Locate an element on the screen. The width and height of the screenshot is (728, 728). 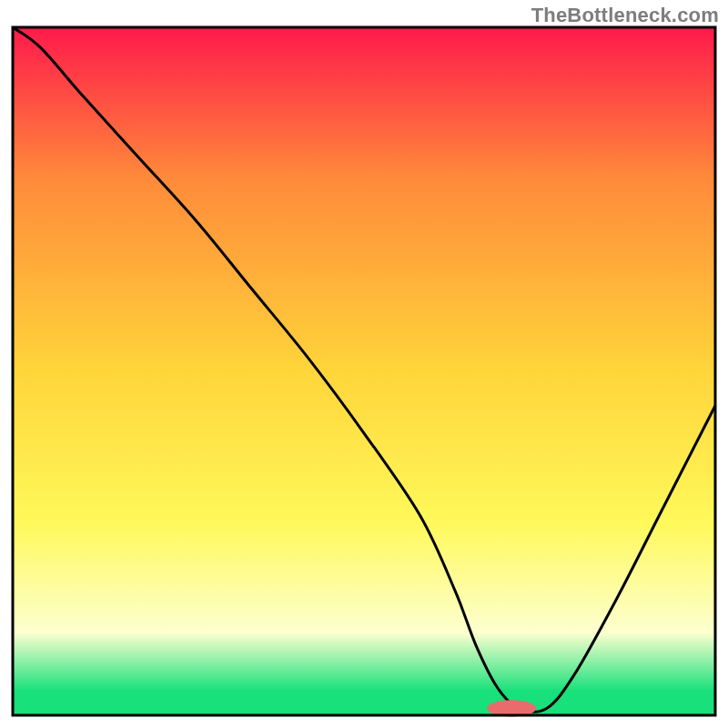
watermark-text: TheBottleneck.com is located at coordinates (625, 15).